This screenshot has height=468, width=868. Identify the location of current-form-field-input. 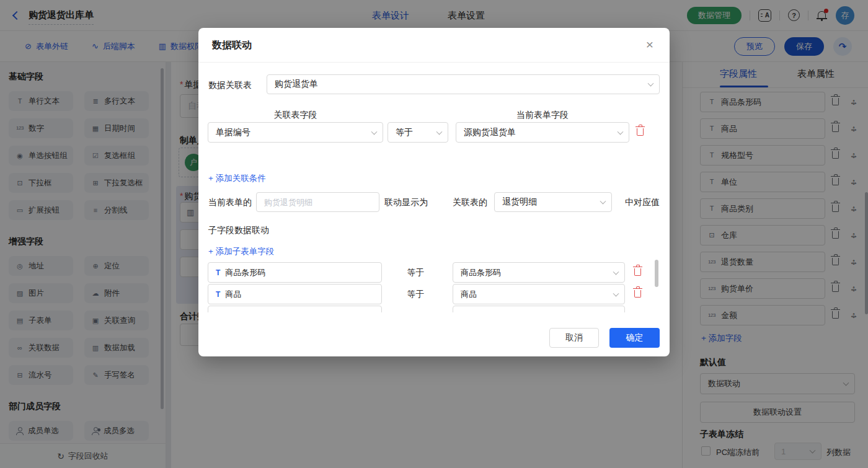
(317, 202).